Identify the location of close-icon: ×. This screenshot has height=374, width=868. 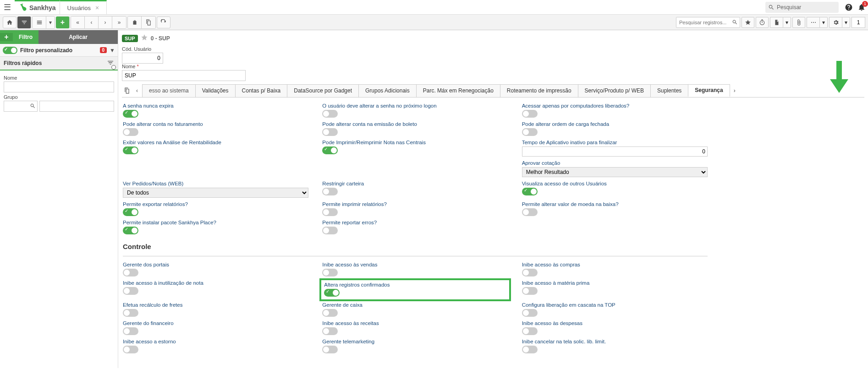
(97, 8).